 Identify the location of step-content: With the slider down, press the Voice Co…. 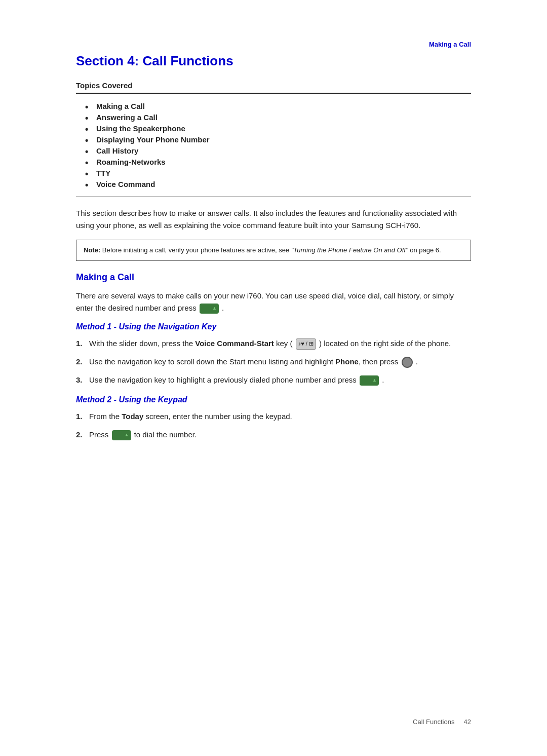
(280, 344).